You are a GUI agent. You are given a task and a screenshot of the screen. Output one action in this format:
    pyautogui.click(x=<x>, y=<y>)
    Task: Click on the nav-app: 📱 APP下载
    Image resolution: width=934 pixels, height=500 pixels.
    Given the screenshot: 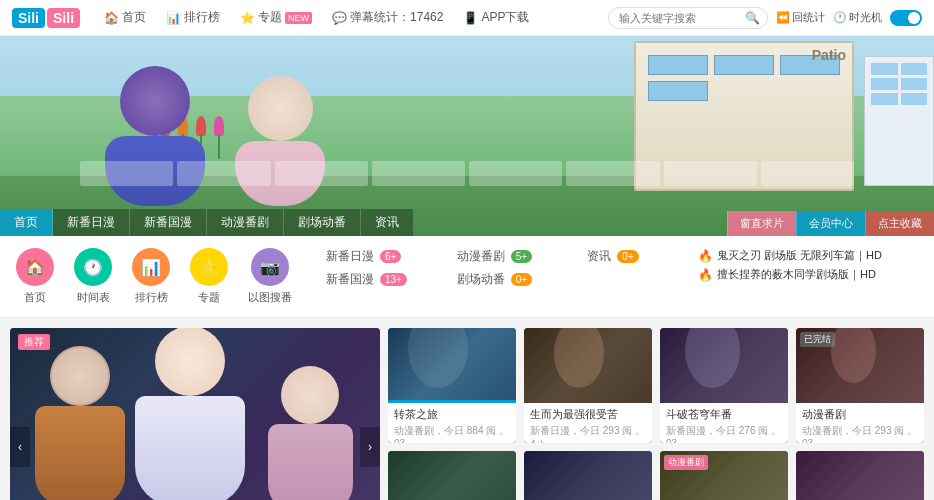 What is the action you would take?
    pyautogui.click(x=496, y=18)
    